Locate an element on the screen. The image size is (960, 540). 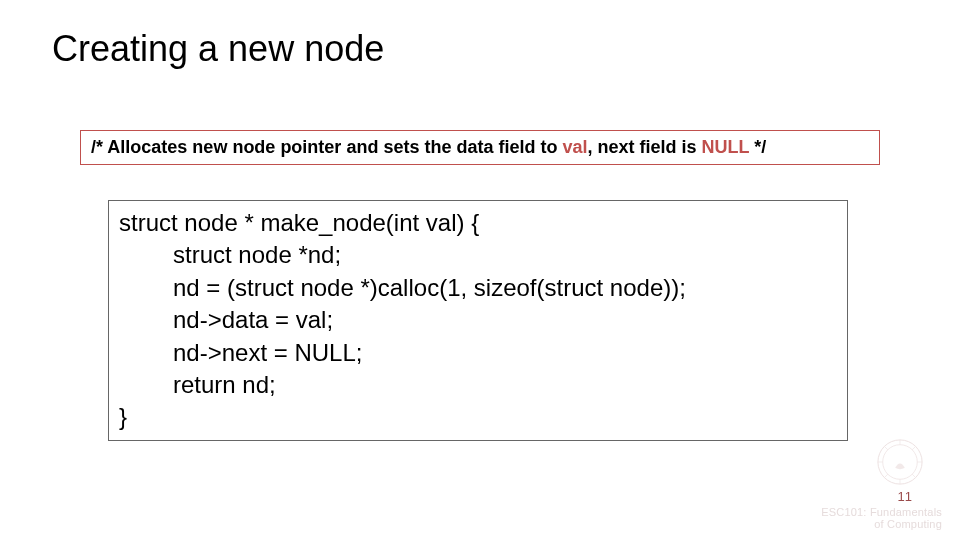
code-line-4: nd->data = val; is located at coordinates (478, 320).